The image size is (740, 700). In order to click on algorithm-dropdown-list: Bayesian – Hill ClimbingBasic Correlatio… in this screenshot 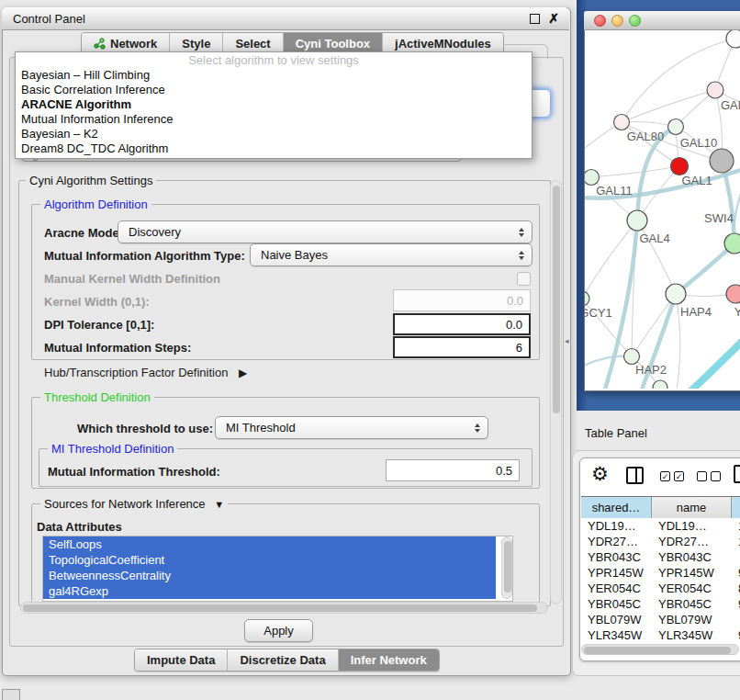, I will do `click(274, 112)`.